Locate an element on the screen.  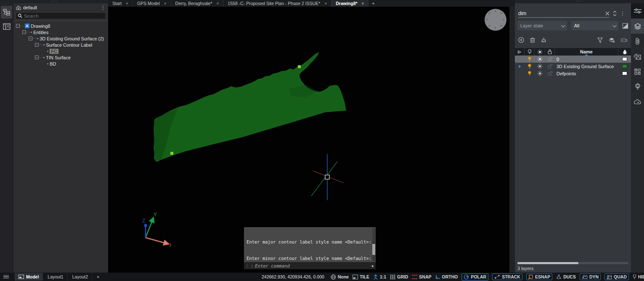
purge-layers-icon is located at coordinates (543, 40).